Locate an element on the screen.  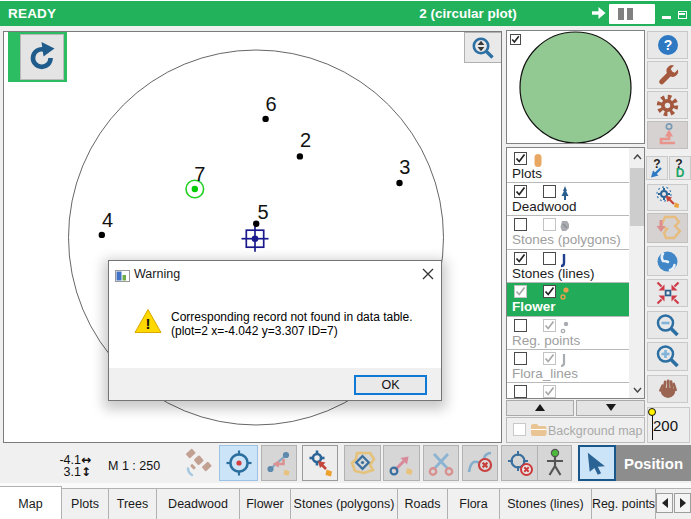
tab-scroll-left-button is located at coordinates (664, 503).